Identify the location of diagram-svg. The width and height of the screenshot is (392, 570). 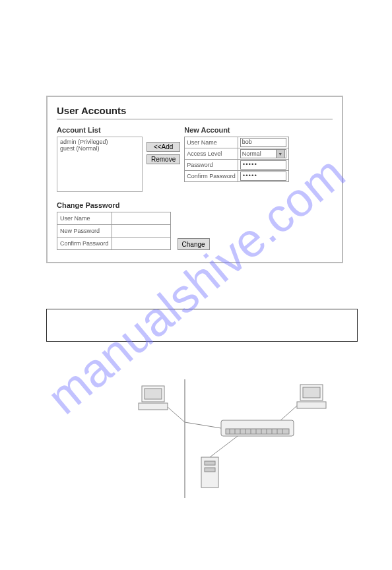
(208, 439).